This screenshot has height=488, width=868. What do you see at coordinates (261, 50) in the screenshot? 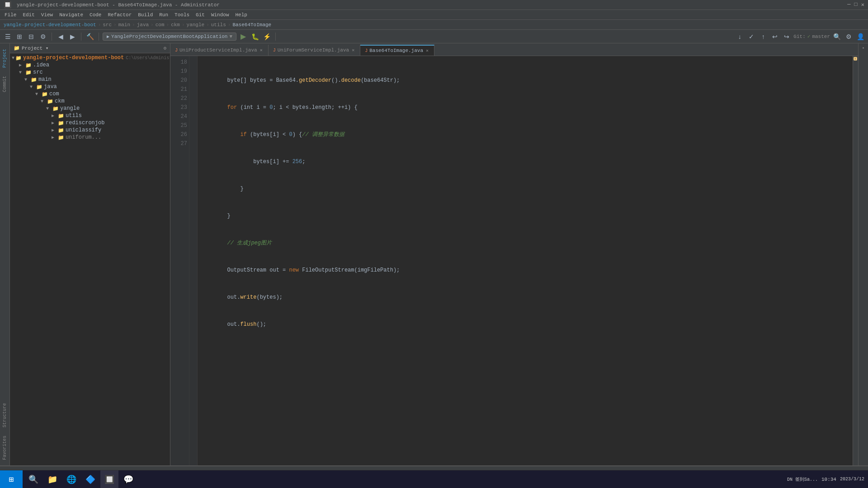
I see `tab-uni-product-close: ✕` at bounding box center [261, 50].